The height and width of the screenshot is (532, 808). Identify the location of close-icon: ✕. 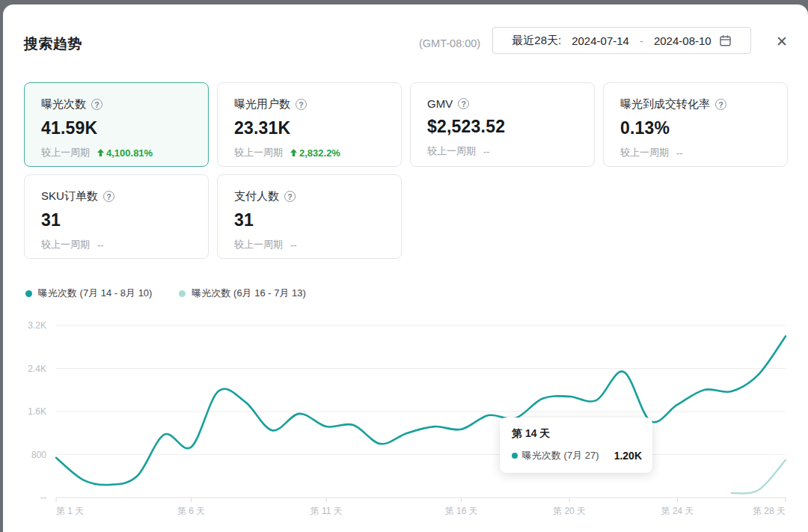
(782, 41).